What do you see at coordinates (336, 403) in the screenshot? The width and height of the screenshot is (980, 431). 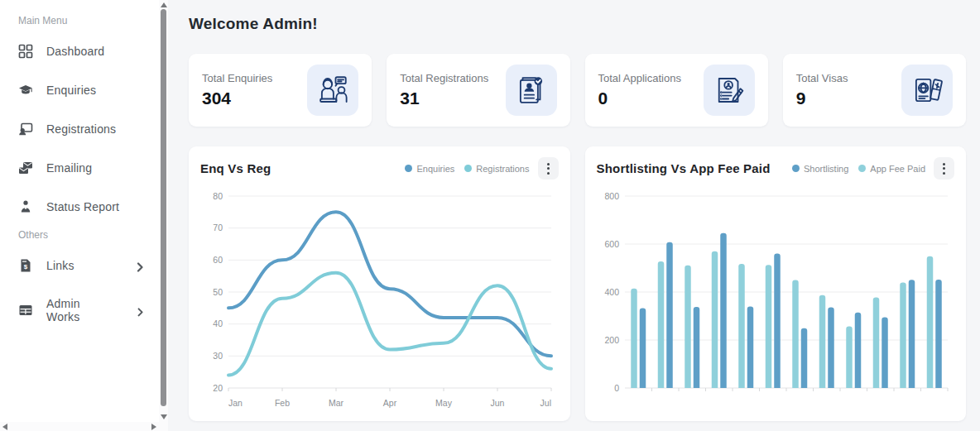 I see `svg-text: Mar` at bounding box center [336, 403].